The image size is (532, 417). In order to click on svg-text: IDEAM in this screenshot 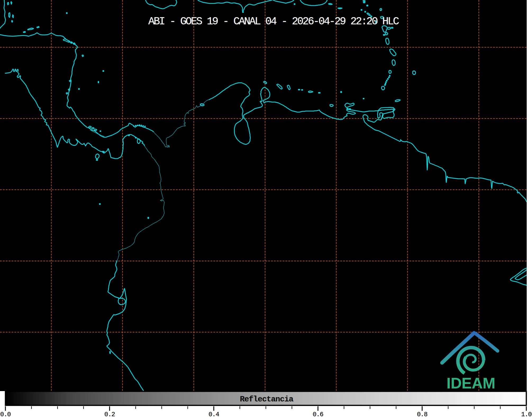, I will do `click(471, 383)`.